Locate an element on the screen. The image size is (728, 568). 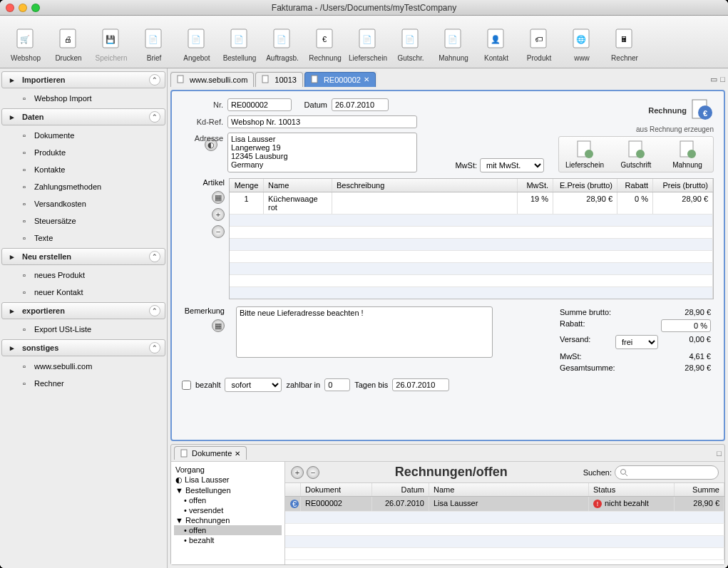
toolbar-auftragsb.: 📄Auftragsb. is located at coordinates (282, 41).